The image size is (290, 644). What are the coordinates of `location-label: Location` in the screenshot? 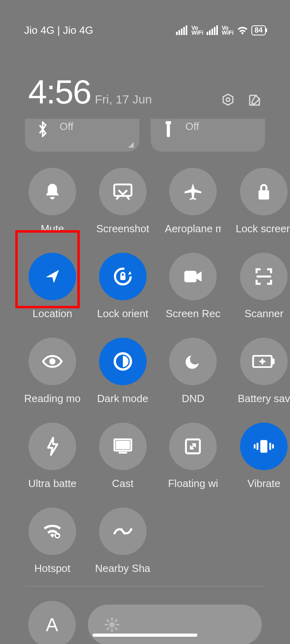 It's located at (52, 314).